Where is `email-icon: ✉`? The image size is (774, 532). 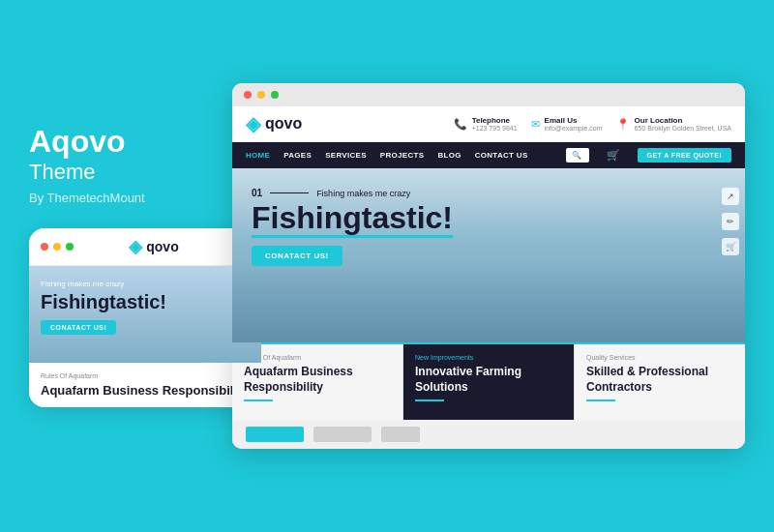
email-icon: ✉ is located at coordinates (536, 124).